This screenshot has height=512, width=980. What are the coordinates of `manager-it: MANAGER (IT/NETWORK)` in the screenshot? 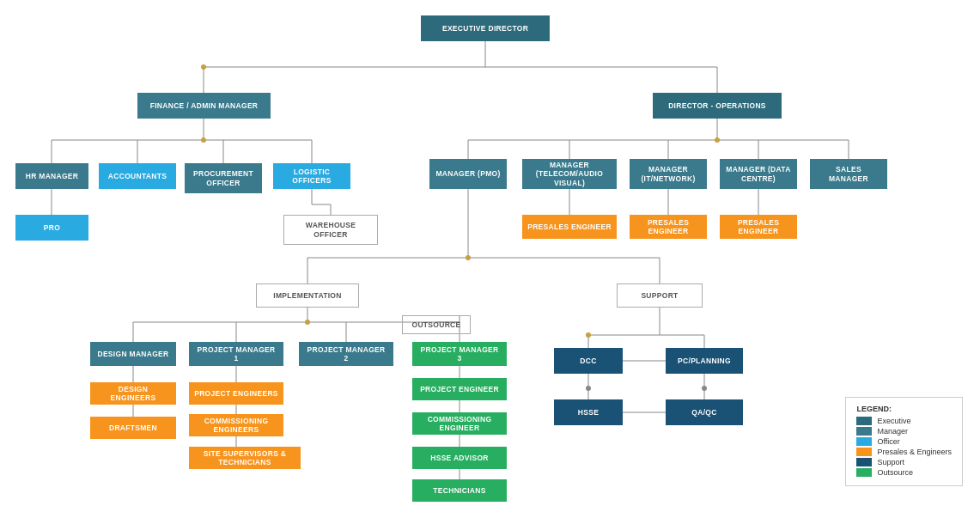 It's located at (668, 174).